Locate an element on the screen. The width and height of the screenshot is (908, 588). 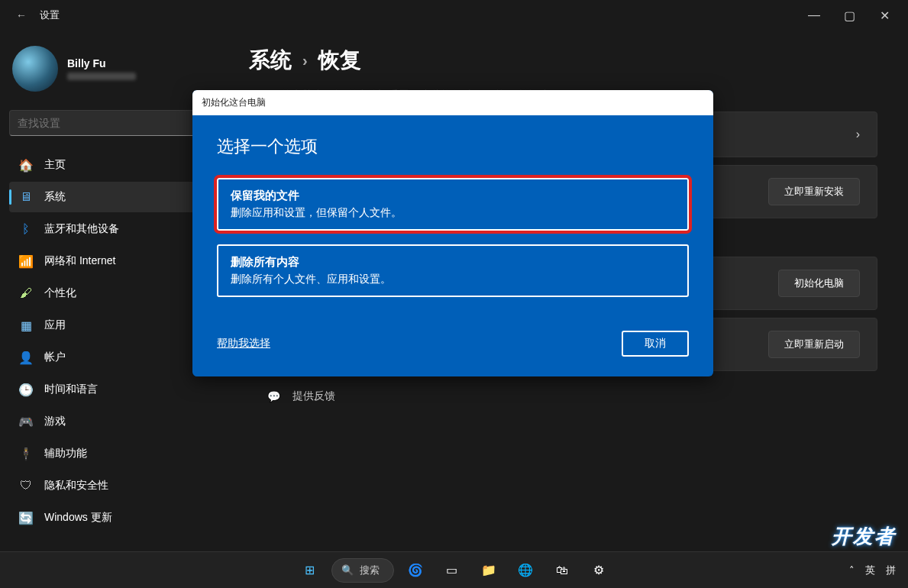
close-button: ✕ is located at coordinates (884, 15).